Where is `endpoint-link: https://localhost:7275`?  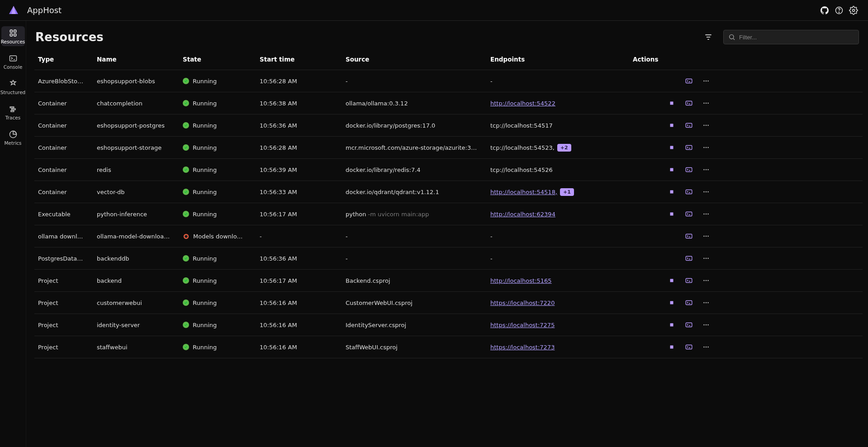
endpoint-link: https://localhost:7275 is located at coordinates (522, 325).